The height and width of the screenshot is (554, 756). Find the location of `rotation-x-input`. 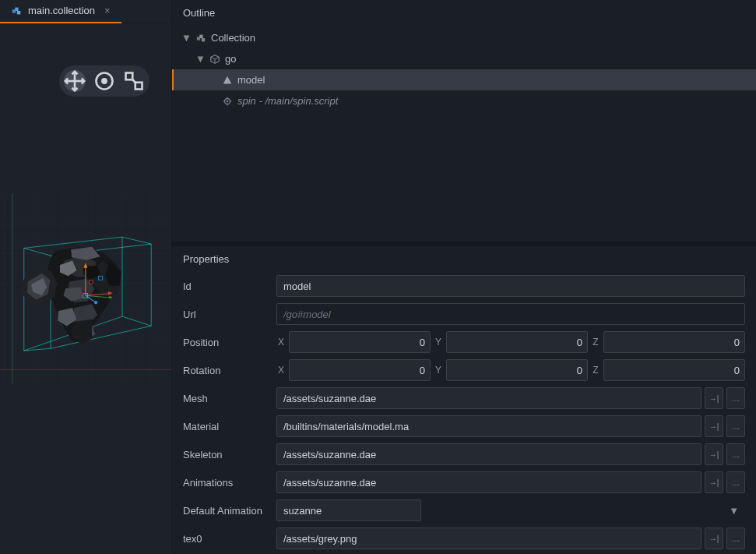

rotation-x-input is located at coordinates (360, 370).